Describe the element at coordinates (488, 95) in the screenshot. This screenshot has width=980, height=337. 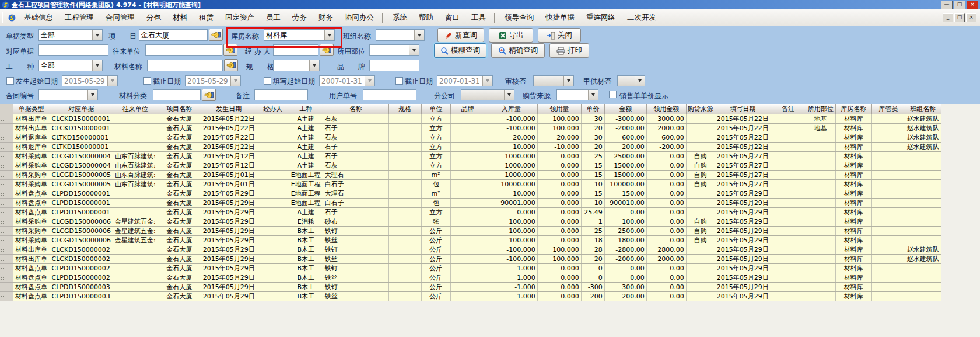
I see `branch-select` at that location.